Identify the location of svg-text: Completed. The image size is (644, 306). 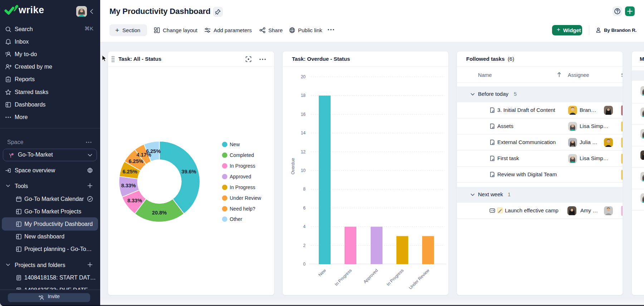
(242, 155).